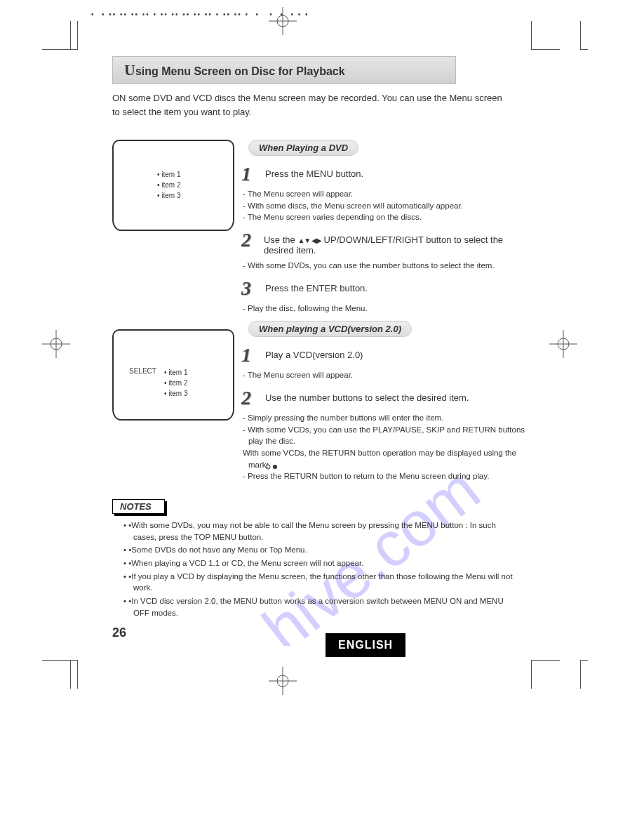 The width and height of the screenshot is (644, 834). What do you see at coordinates (387, 309) in the screenshot?
I see `step-sub-list: - Play the disc, following the Menu.` at bounding box center [387, 309].